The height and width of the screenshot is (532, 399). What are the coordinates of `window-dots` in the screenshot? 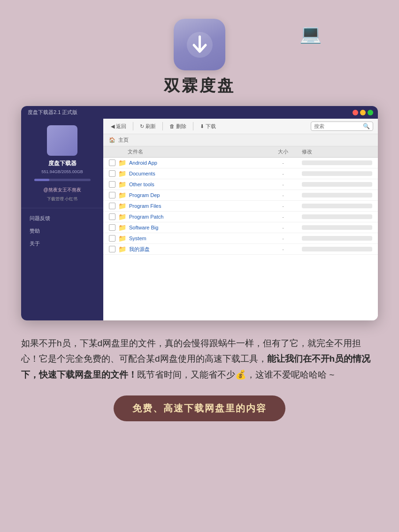 It's located at (363, 113).